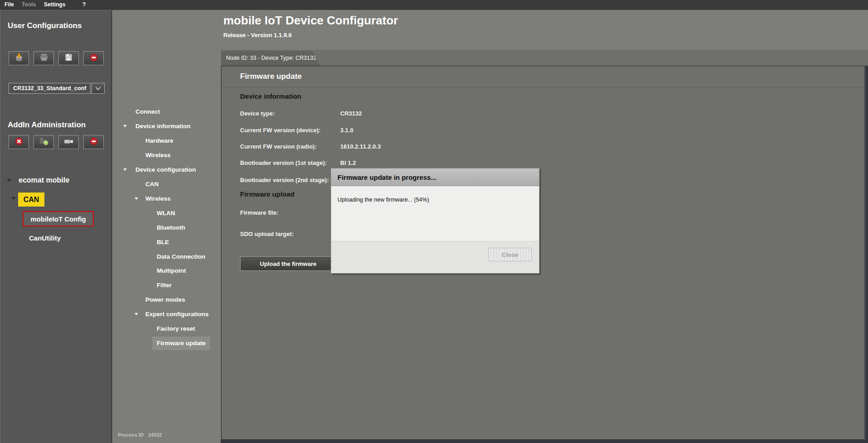 Image resolution: width=868 pixels, height=443 pixels. I want to click on tree-expander-can-icon, so click(14, 198).